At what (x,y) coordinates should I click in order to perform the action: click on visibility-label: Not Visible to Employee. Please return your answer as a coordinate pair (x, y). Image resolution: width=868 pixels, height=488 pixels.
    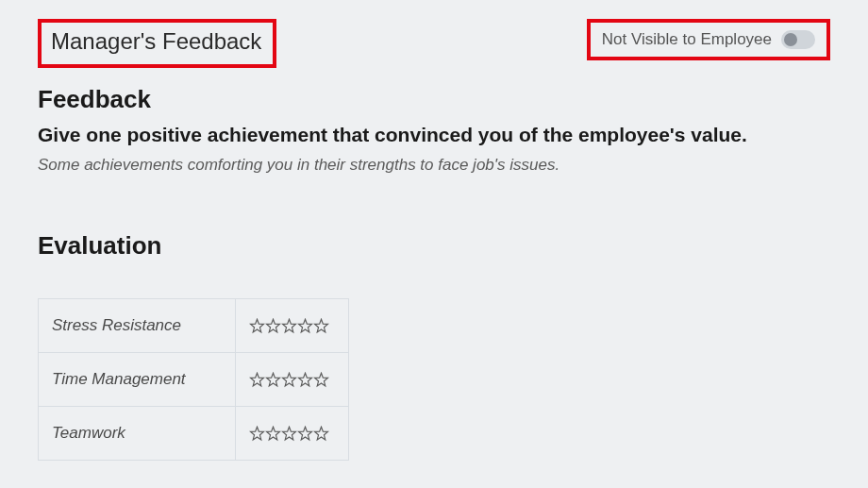
    Looking at the image, I should click on (687, 40).